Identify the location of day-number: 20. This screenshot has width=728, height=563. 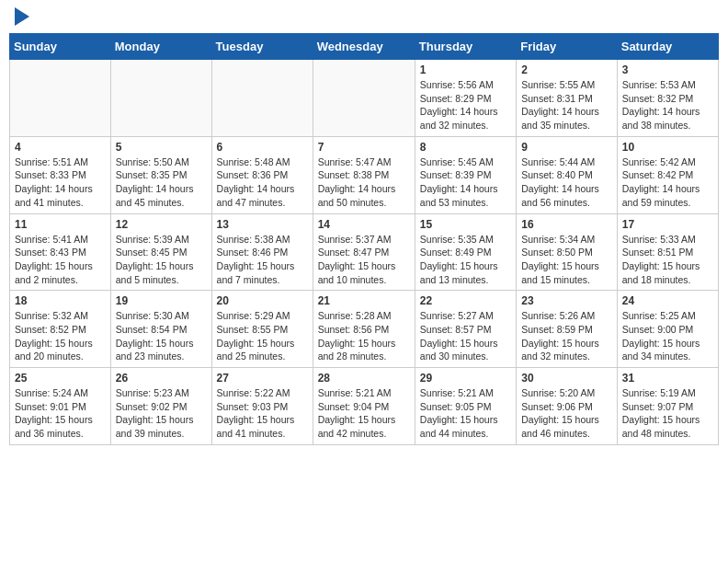
(263, 301).